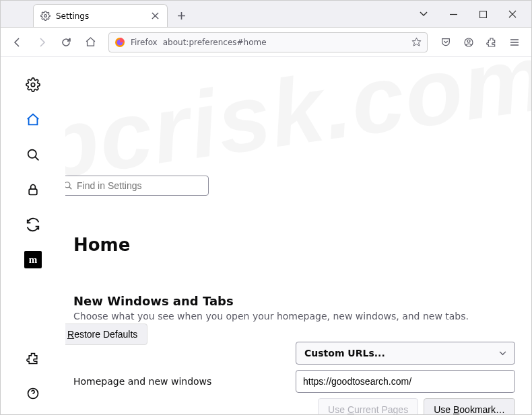  I want to click on chevron-down-icon, so click(502, 354).